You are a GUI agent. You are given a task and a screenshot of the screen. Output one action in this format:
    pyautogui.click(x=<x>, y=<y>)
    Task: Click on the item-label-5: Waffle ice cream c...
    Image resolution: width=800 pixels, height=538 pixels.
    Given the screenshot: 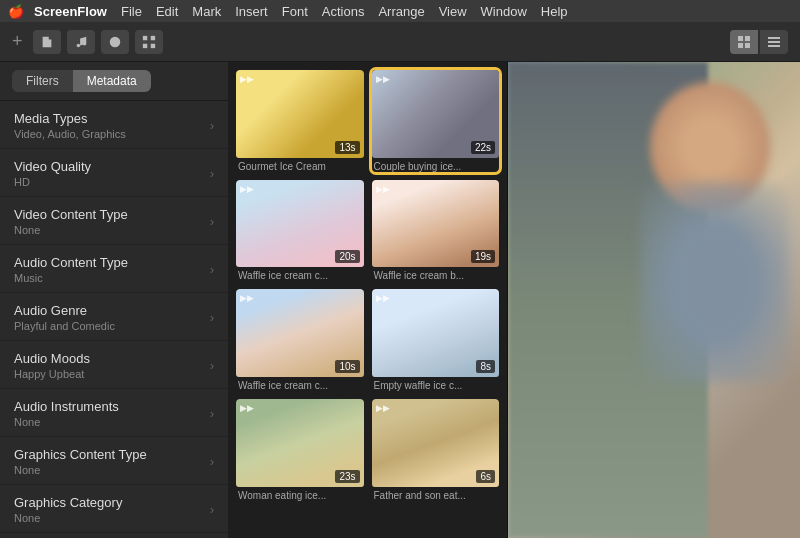 What is the action you would take?
    pyautogui.click(x=300, y=384)
    